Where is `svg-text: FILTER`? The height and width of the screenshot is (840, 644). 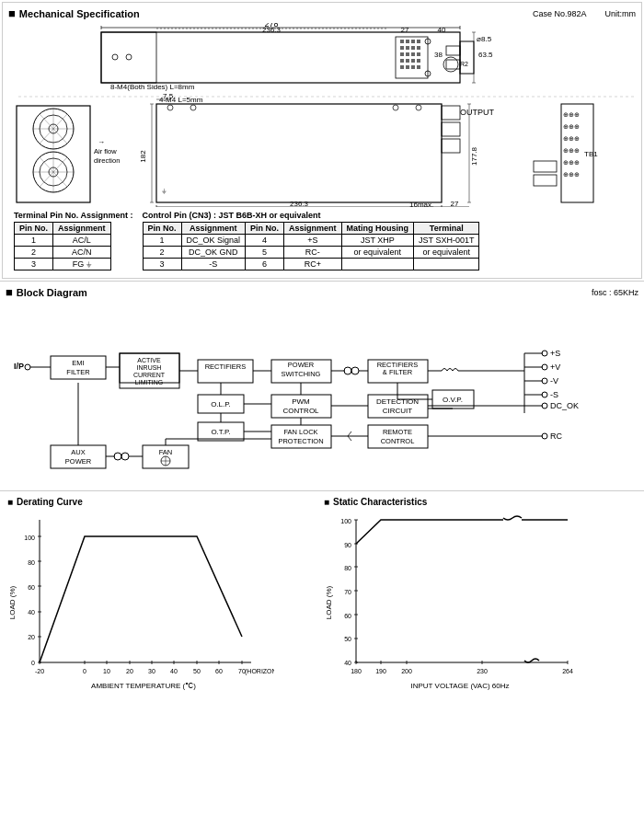
svg-text: FILTER is located at coordinates (78, 372).